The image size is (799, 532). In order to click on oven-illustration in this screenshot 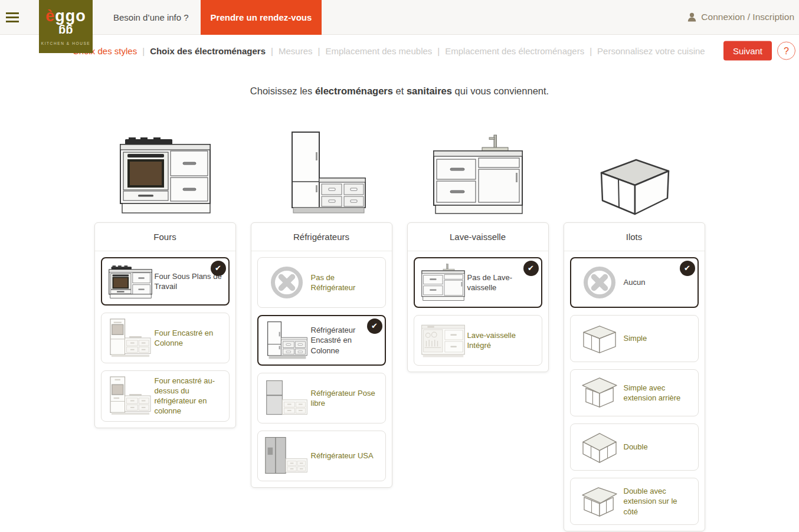, I will do `click(165, 176)`.